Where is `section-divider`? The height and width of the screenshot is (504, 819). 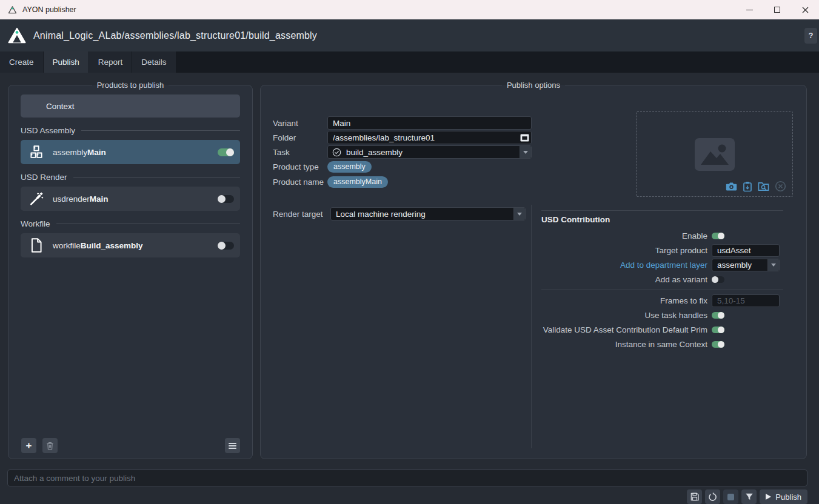 section-divider is located at coordinates (662, 211).